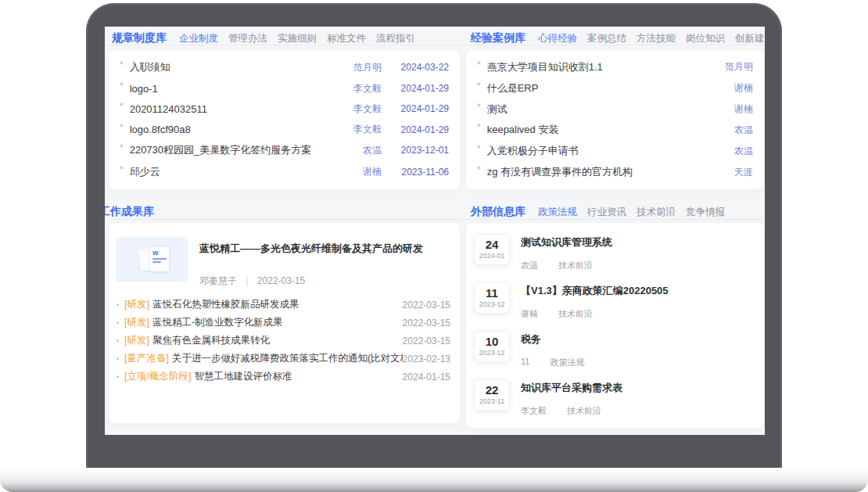 The height and width of the screenshot is (492, 868). Describe the element at coordinates (615, 151) in the screenshot. I see `list-item: 入党积极分子申请书 农温` at that location.